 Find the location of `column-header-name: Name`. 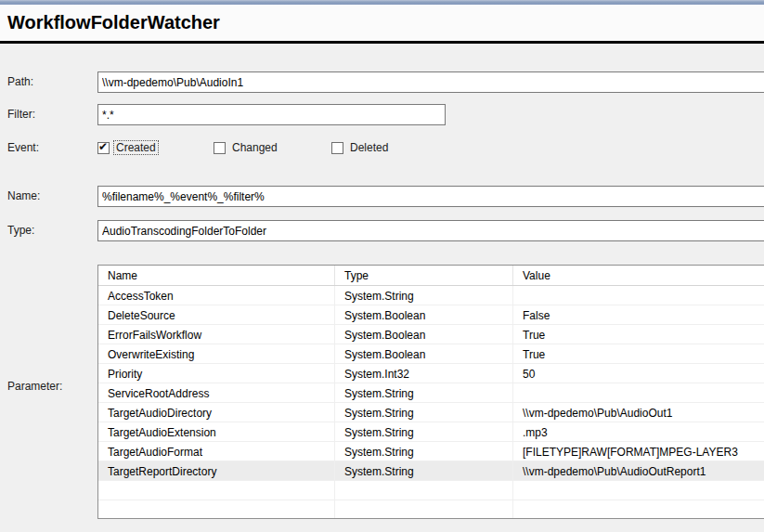

column-header-name: Name is located at coordinates (217, 275).